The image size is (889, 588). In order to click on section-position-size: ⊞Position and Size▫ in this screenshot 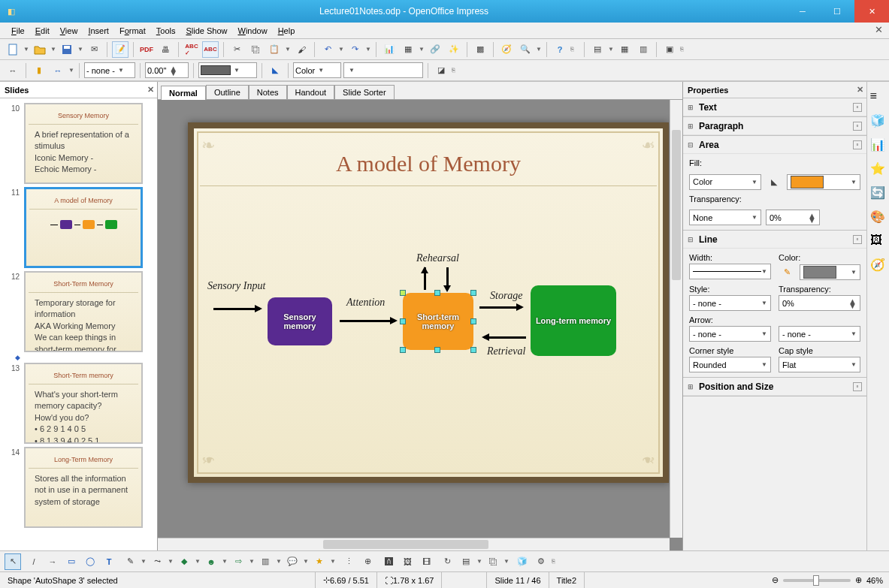, I will do `click(775, 387)`.